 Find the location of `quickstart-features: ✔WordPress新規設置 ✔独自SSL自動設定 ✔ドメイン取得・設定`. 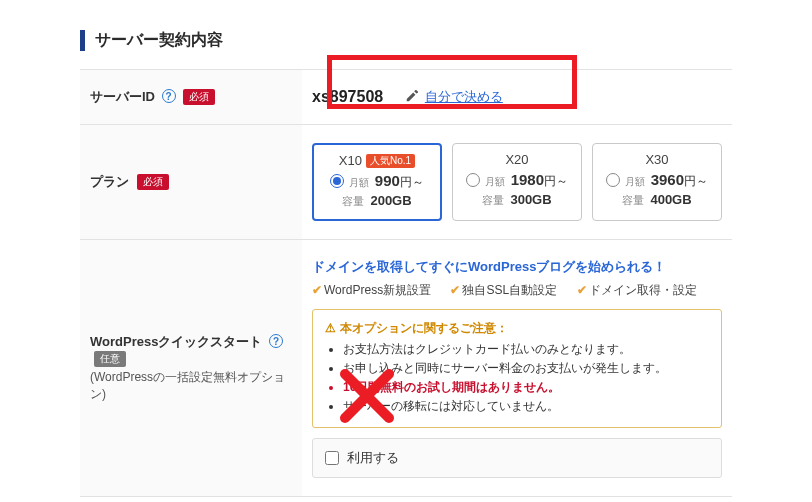

quickstart-features: ✔WordPress新規設置 ✔独自SSL自動設定 ✔ドメイン取得・設定 is located at coordinates (517, 290).